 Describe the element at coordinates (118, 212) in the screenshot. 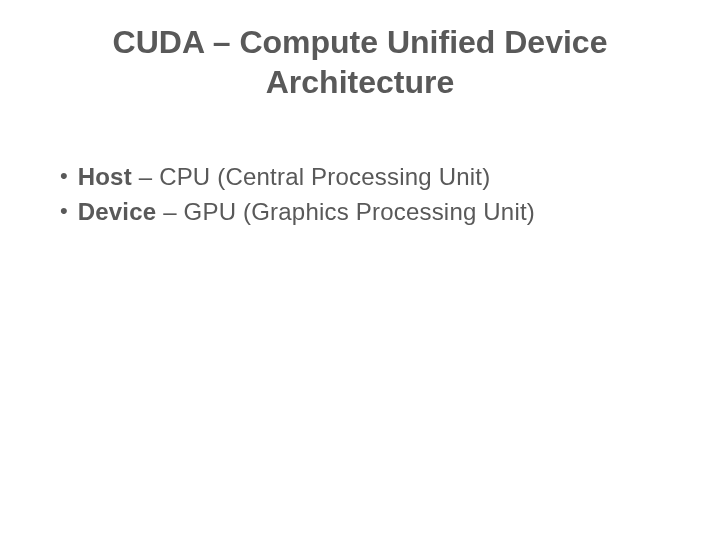

I see `list-item-term: Device` at that location.